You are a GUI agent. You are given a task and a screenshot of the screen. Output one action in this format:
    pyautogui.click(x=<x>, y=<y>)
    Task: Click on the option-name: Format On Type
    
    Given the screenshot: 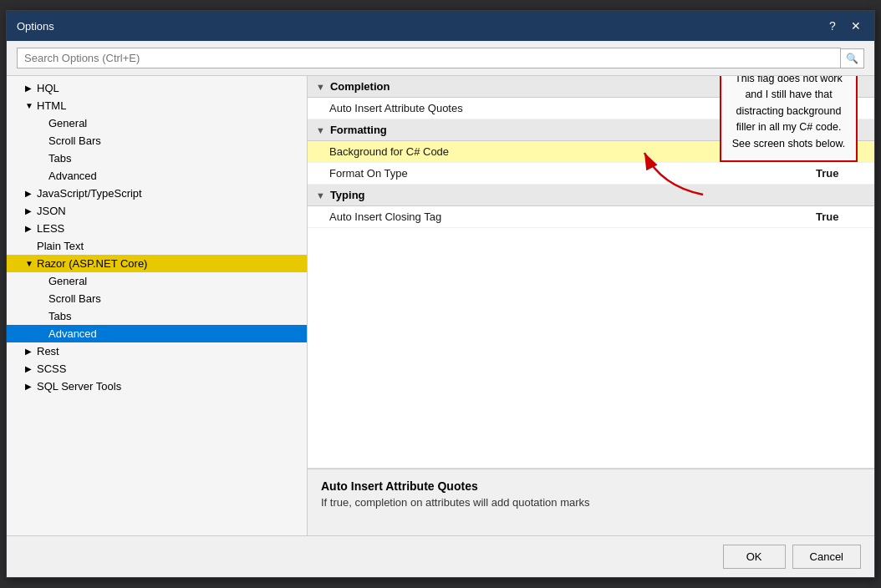 What is the action you would take?
    pyautogui.click(x=573, y=174)
    